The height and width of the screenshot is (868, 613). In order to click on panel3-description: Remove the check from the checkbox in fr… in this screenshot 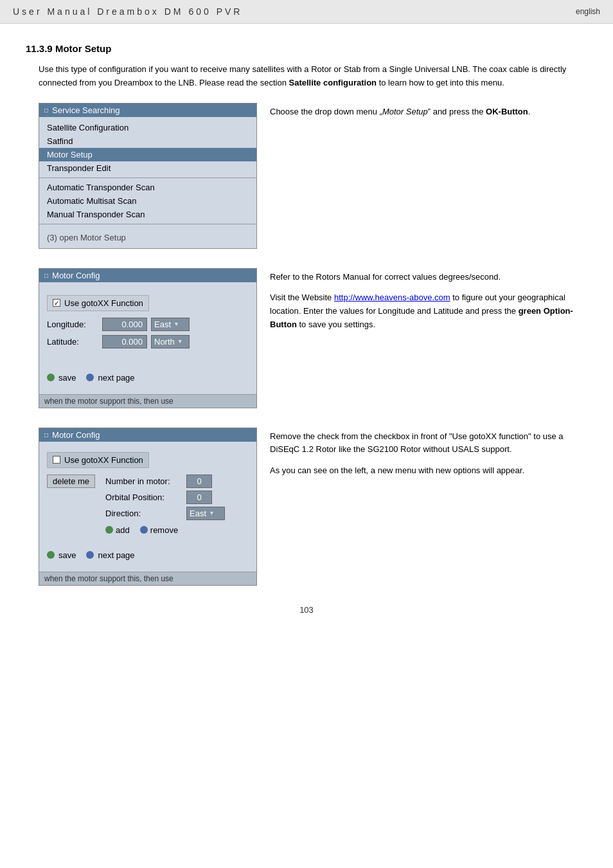, I will do `click(429, 507)`.